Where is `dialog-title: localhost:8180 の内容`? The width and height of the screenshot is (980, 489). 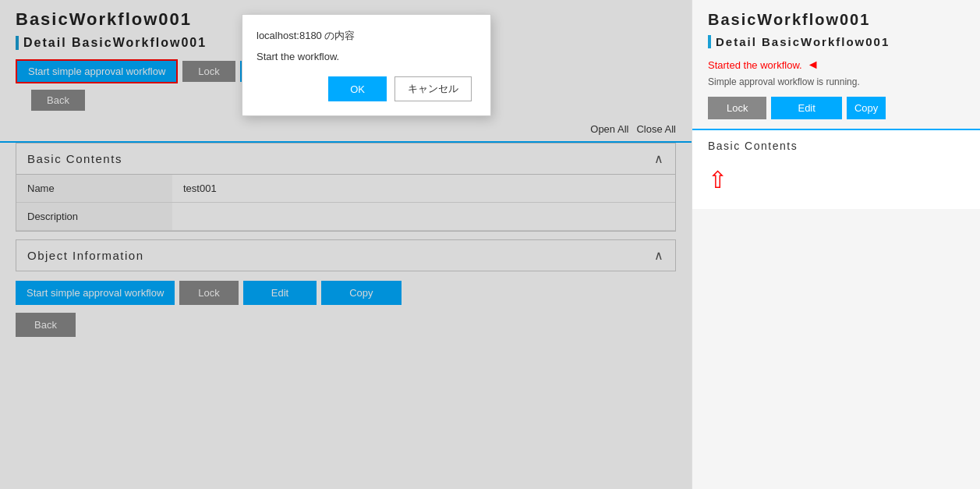 dialog-title: localhost:8180 の内容 is located at coordinates (364, 36).